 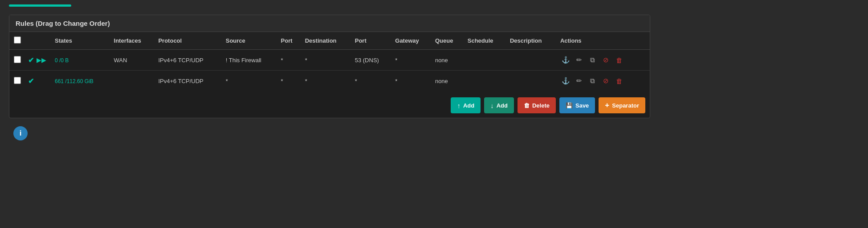 I want to click on row1-queue: none, so click(x=448, y=60).